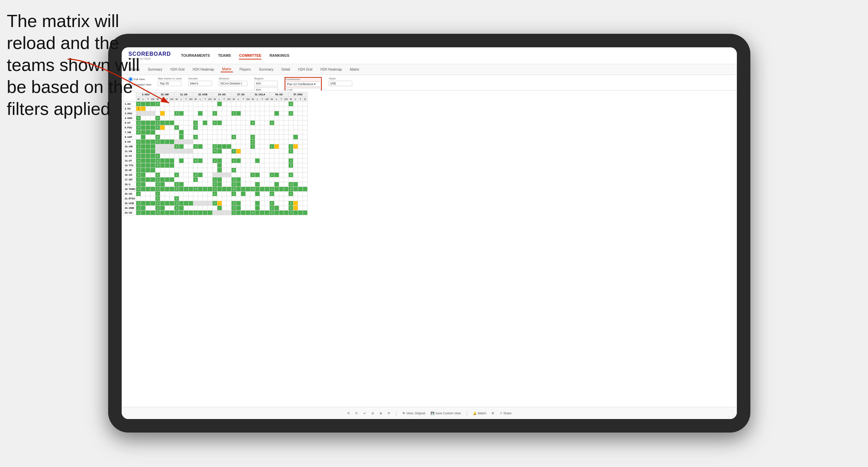 This screenshot has width=868, height=467. What do you see at coordinates (216, 118) in the screenshot?
I see `table-row: 4. UNC02` at bounding box center [216, 118].